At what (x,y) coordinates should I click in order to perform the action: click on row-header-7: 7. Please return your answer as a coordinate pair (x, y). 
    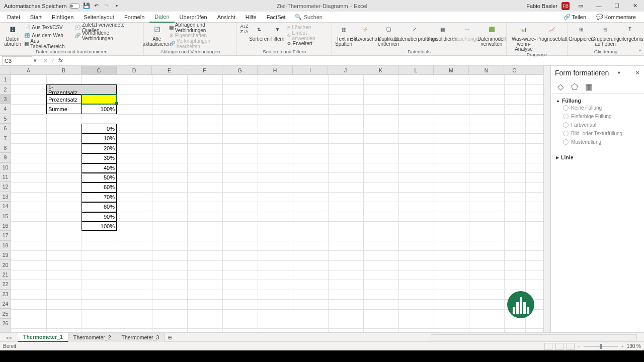
    Looking at the image, I should click on (5, 138).